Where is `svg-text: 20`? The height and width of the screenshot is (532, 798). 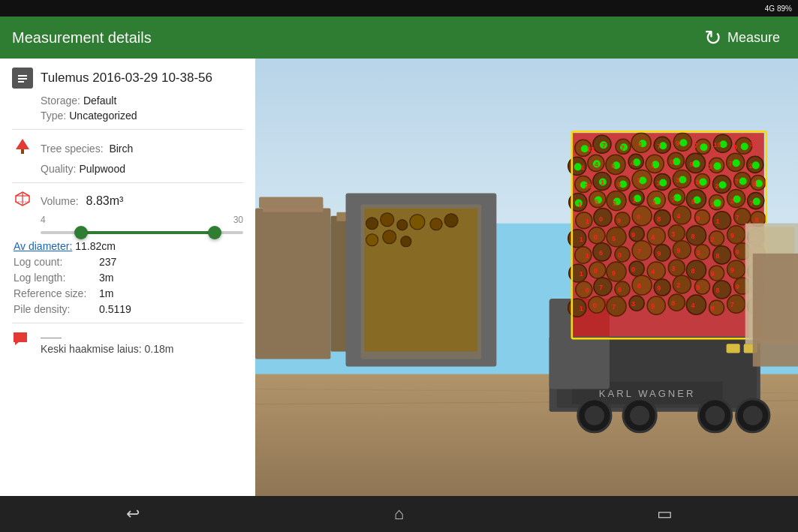
svg-text: 20 is located at coordinates (589, 186).